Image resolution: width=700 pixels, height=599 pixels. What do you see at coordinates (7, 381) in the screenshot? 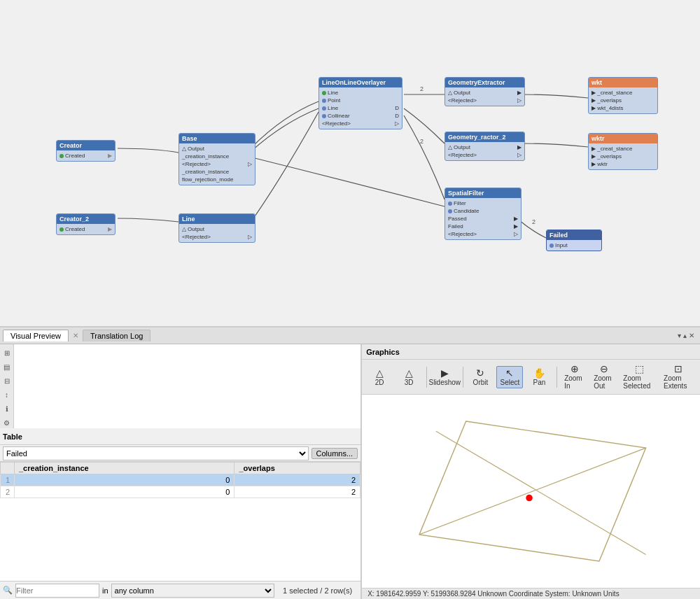
I see `icon-grid: ⊟` at bounding box center [7, 381].